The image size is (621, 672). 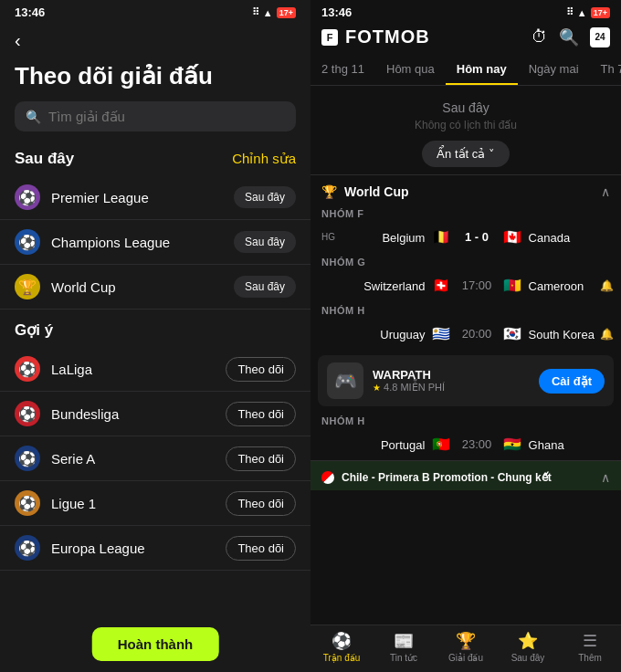 What do you see at coordinates (466, 646) in the screenshot?
I see `nav-item-giaiDau: 🏆 Giải đấu` at bounding box center [466, 646].